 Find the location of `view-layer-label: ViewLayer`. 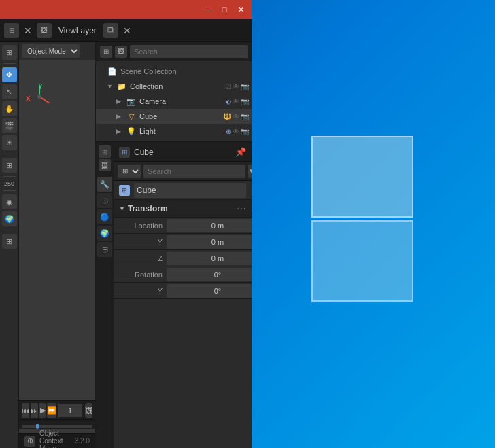

view-layer-label: ViewLayer is located at coordinates (78, 31).